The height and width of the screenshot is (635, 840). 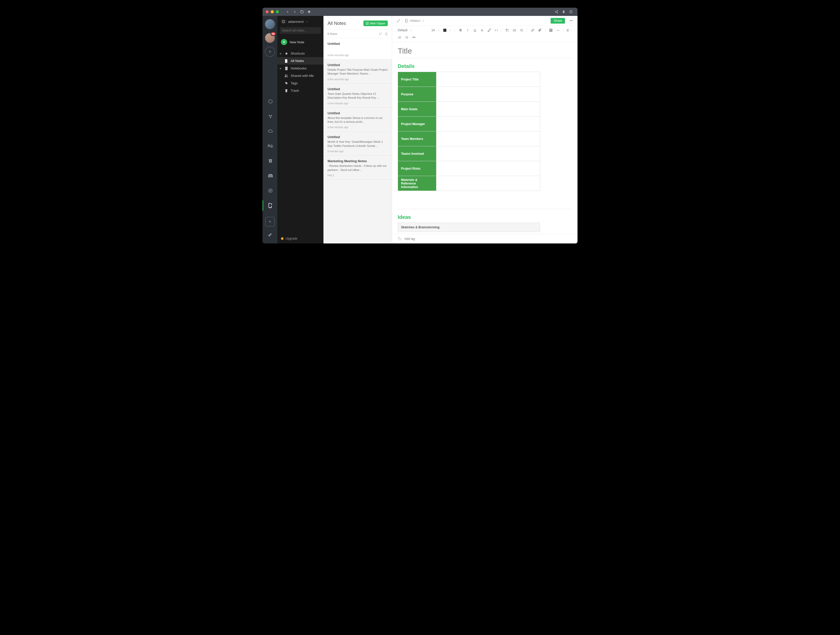 What do you see at coordinates (387, 33) in the screenshot?
I see `lock-icon` at bounding box center [387, 33].